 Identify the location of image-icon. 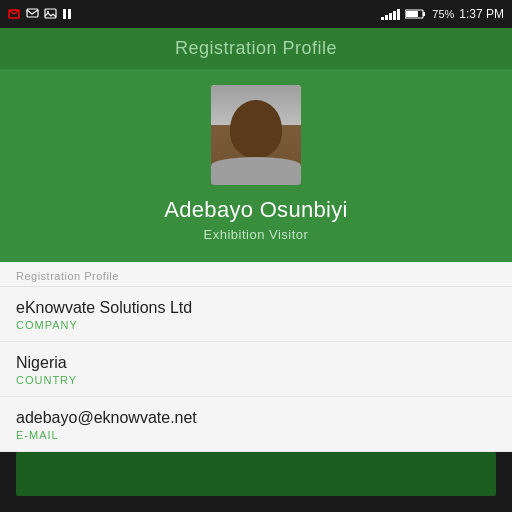
(51, 14).